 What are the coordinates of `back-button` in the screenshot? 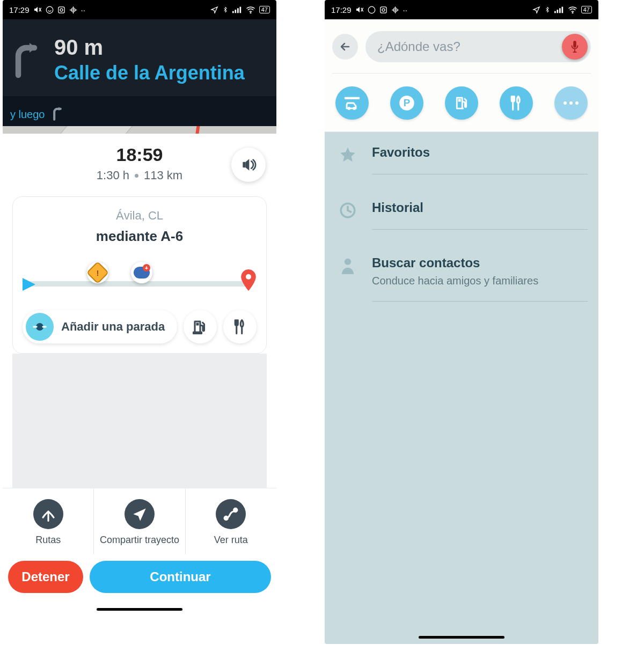 It's located at (345, 47).